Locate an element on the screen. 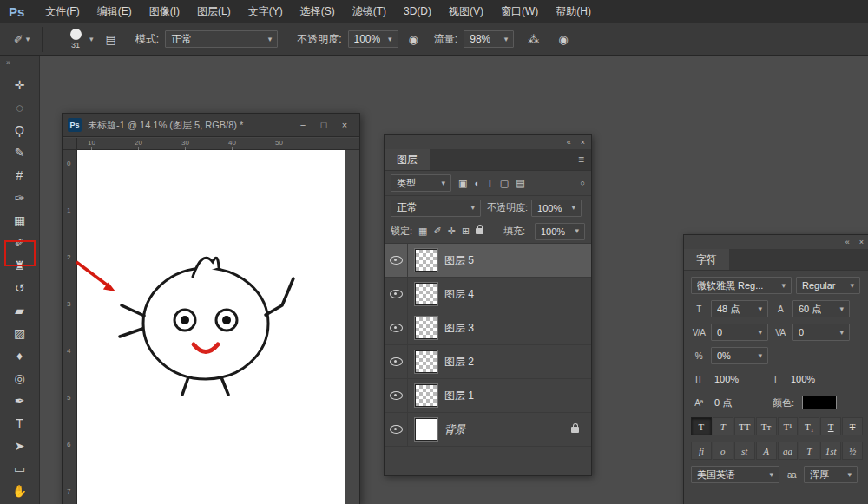 The image size is (868, 504). filter-adjustment-layers-icon: ◐ is located at coordinates (477, 183).